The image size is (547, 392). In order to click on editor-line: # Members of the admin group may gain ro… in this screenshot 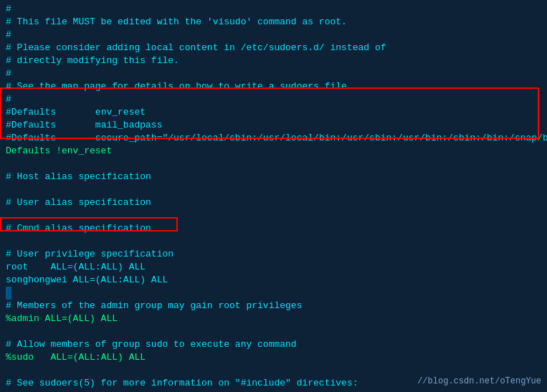, I will do `click(274, 306)`.